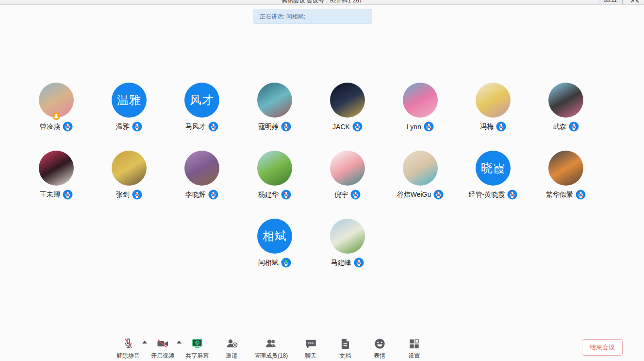 The height and width of the screenshot is (361, 644). What do you see at coordinates (380, 344) in the screenshot?
I see `emoji-icon` at bounding box center [380, 344].